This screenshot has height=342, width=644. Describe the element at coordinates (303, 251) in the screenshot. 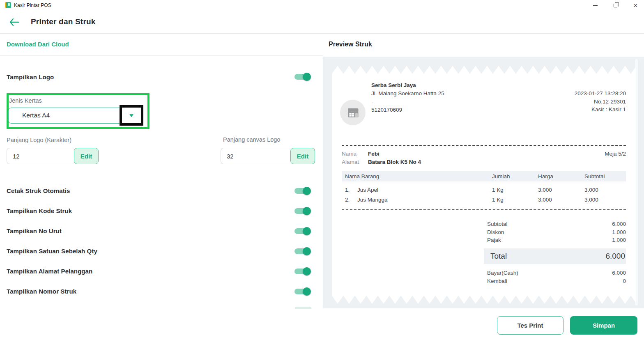

I see `tampilkan-satuan-toggle` at that location.